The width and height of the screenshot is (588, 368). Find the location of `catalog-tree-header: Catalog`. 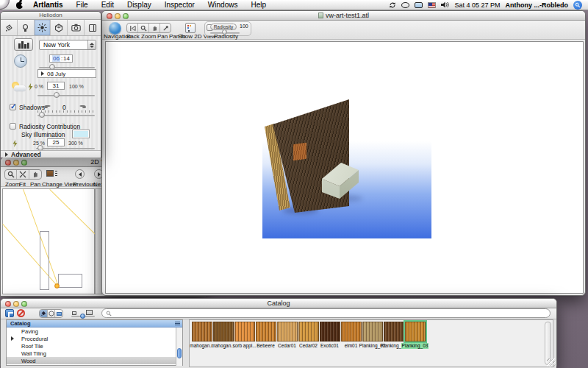

catalog-tree-header: Catalog is located at coordinates (94, 324).